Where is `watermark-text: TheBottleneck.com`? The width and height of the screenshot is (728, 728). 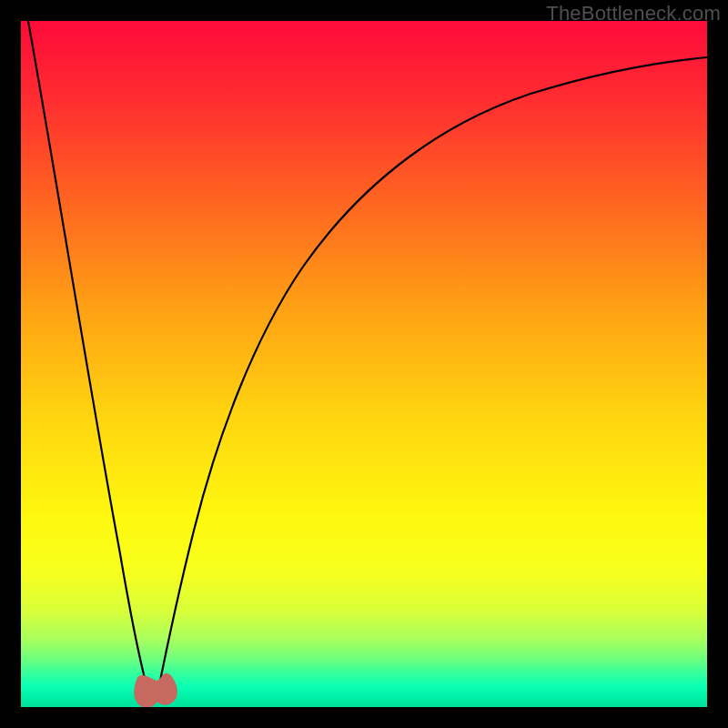 watermark-text: TheBottleneck.com is located at coordinates (633, 14).